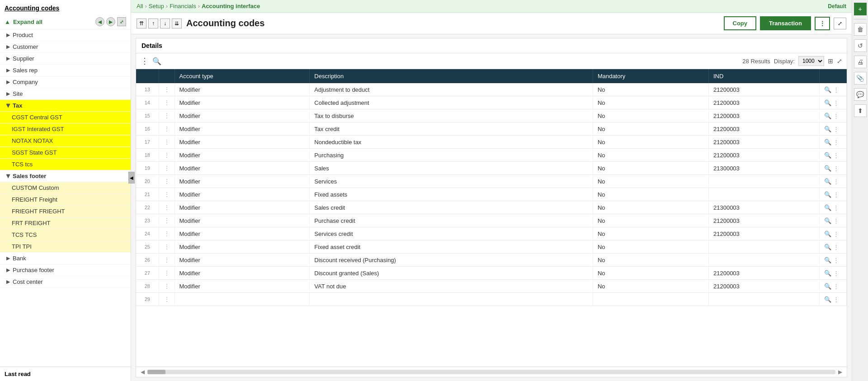 The image size is (868, 381). I want to click on table-menu-button: ⋮, so click(145, 61).